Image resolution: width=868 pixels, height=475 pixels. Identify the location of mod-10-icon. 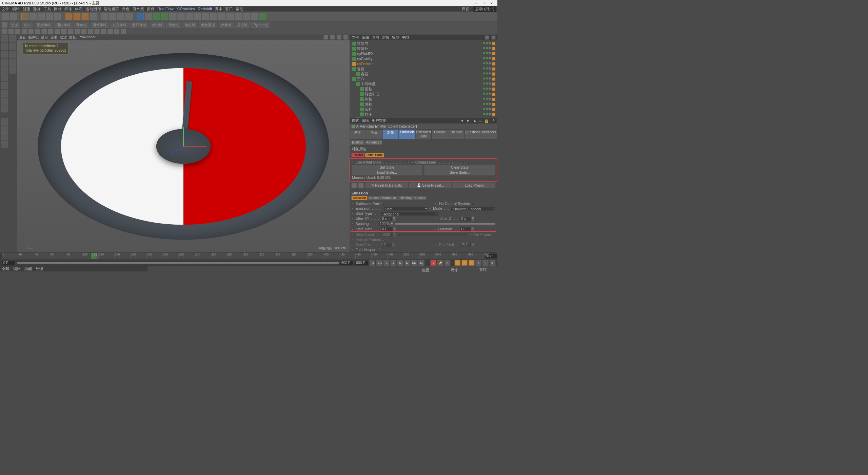
(64, 31).